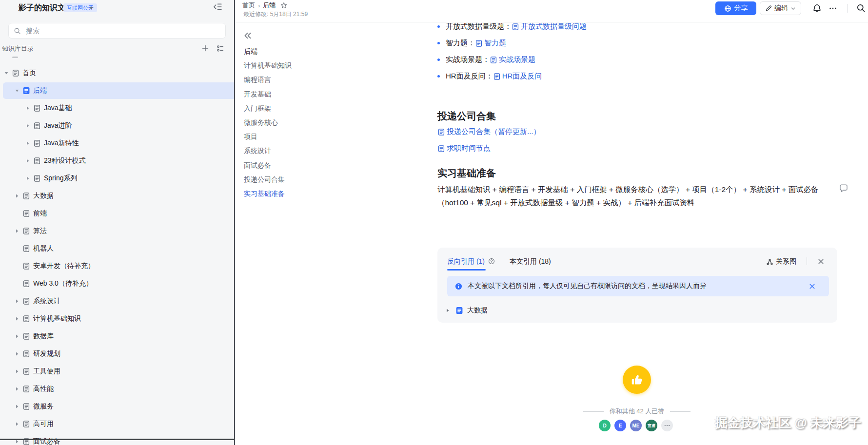 The image size is (868, 445). What do you see at coordinates (118, 319) in the screenshot?
I see `sidebar-item-计算机基础知识: 计算机基础知识` at bounding box center [118, 319].